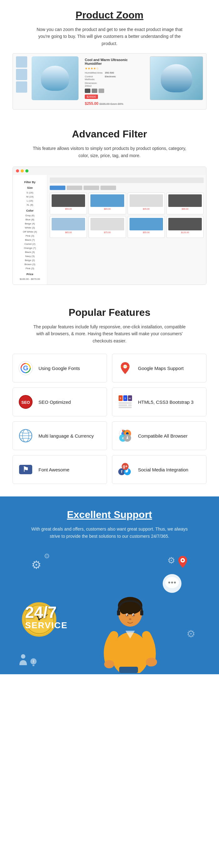 The image size is (219, 868). Describe the element at coordinates (110, 230) in the screenshot. I see `filter-mockup-body: Filter By Size S (16) M (19) L (16) XL (…` at that location.